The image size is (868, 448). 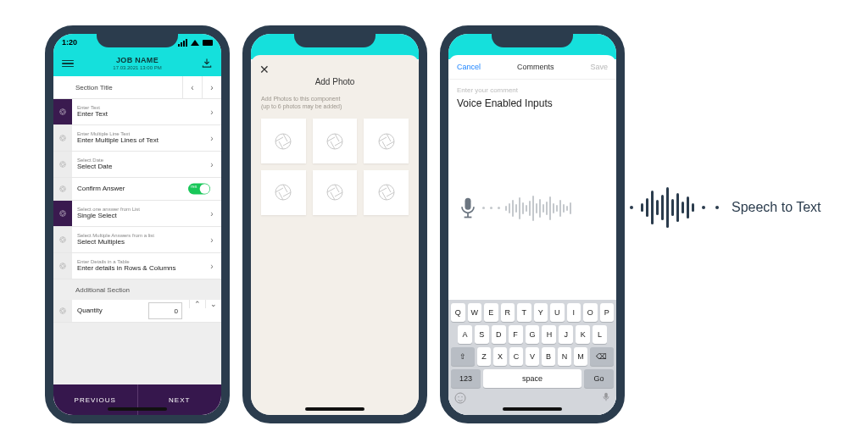 What do you see at coordinates (460, 398) in the screenshot?
I see `emoji-icon` at bounding box center [460, 398].